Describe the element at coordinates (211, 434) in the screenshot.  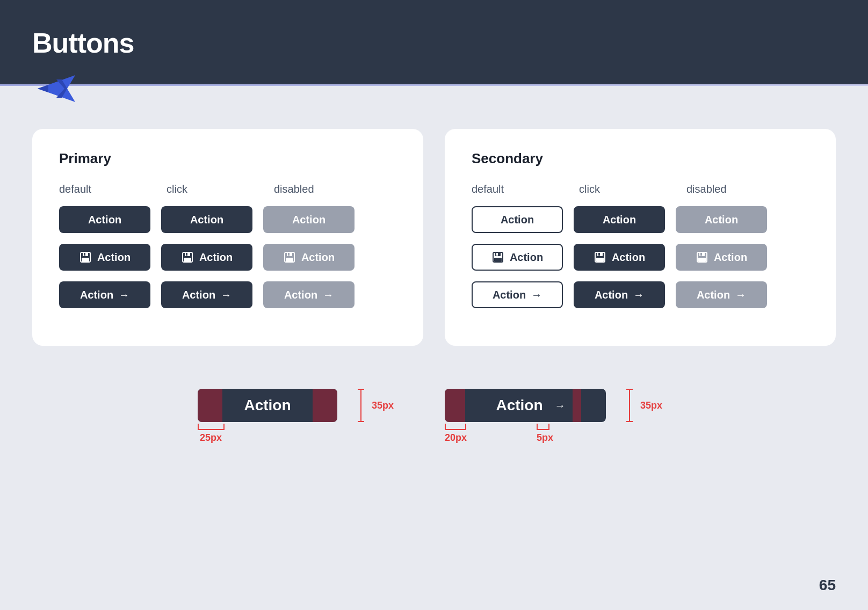
I see `width-measurement: 25px` at that location.